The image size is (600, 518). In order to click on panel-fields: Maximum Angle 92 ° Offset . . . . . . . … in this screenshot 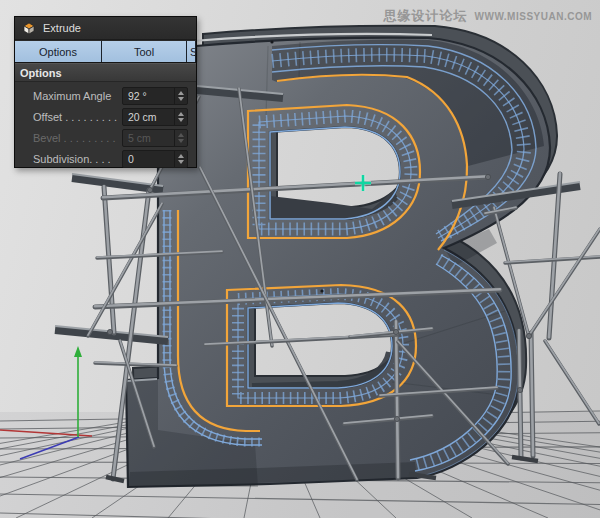, I will do `click(106, 126)`.